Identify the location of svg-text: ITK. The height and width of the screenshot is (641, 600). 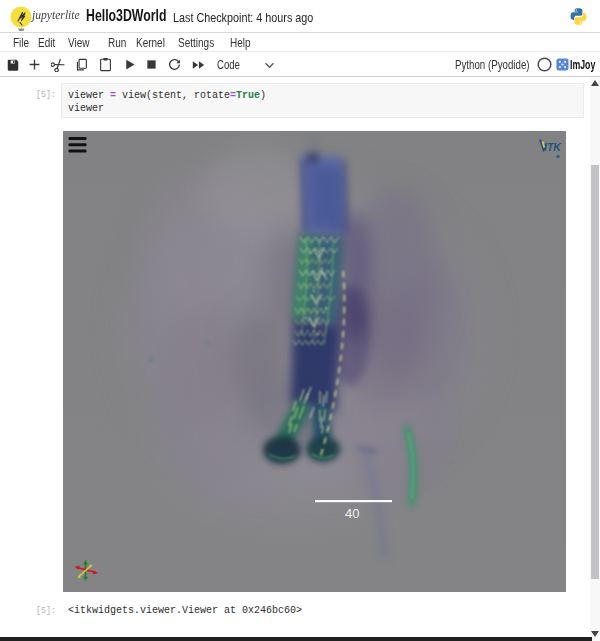
(553, 147).